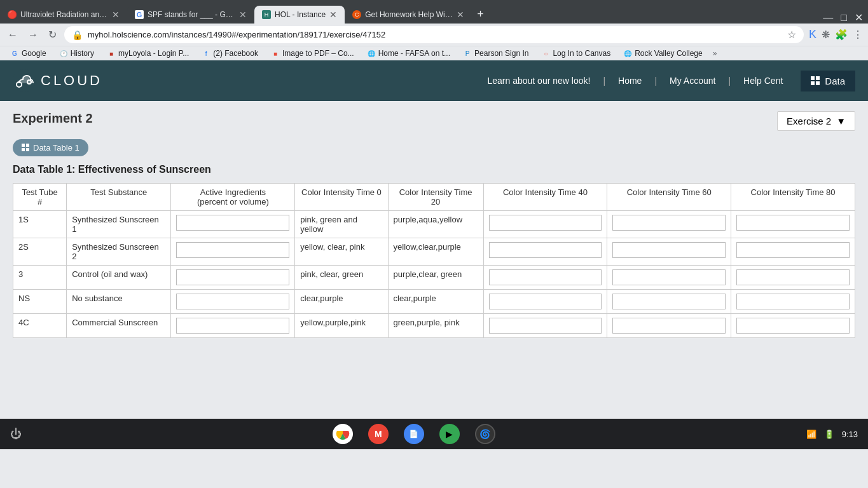 This screenshot has height=488, width=868. I want to click on tab-chegg: C Get Homework Help With Chegg ✕, so click(408, 15).